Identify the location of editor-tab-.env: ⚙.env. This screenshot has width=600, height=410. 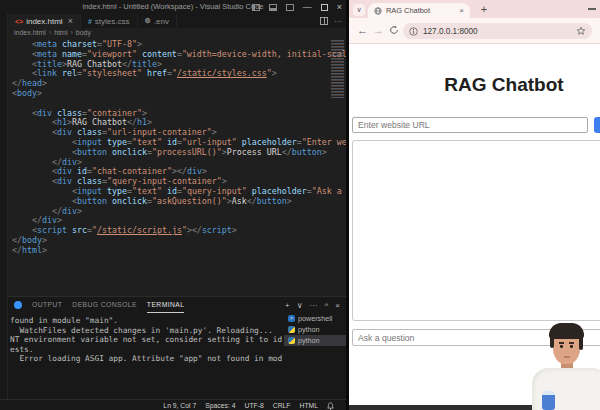
(158, 21).